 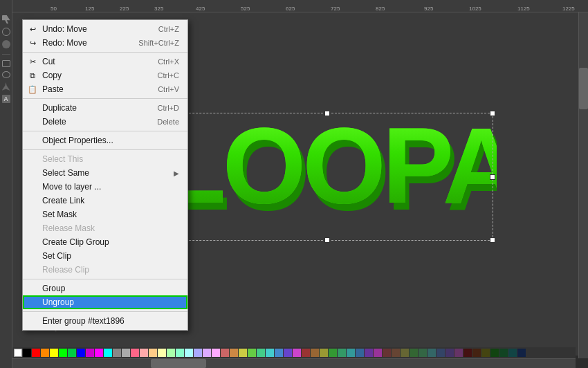 I want to click on delete-label: Delete, so click(x=54, y=122).